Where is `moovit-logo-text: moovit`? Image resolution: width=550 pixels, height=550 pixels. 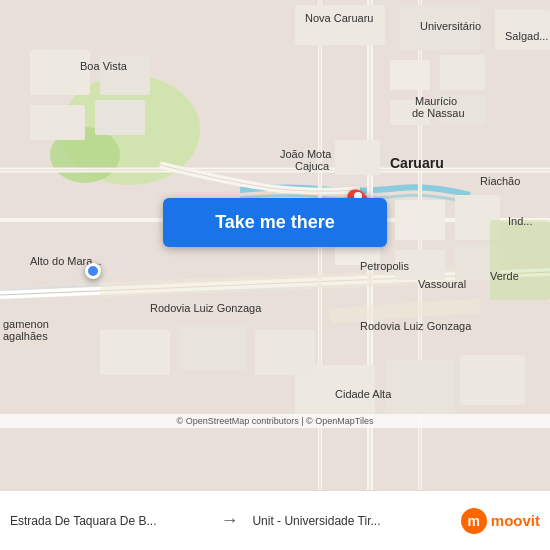
moovit-logo-text: moovit is located at coordinates (516, 520).